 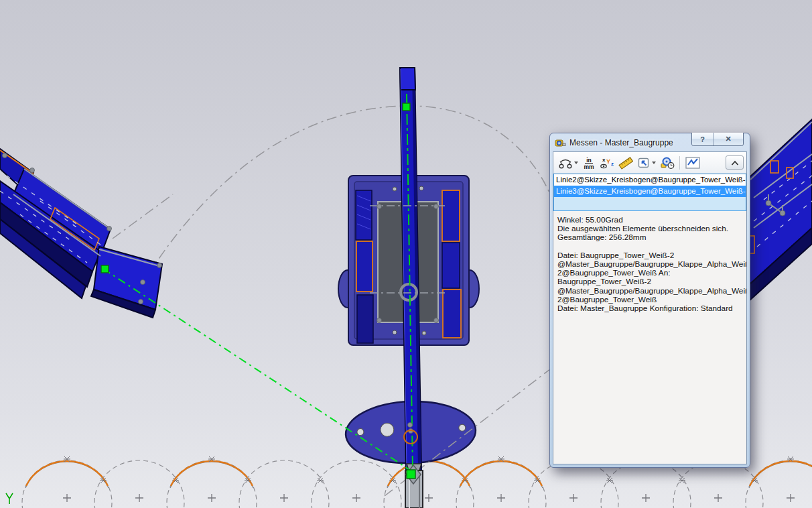 What do you see at coordinates (667, 163) in the screenshot?
I see `measure-history-icon` at bounding box center [667, 163].